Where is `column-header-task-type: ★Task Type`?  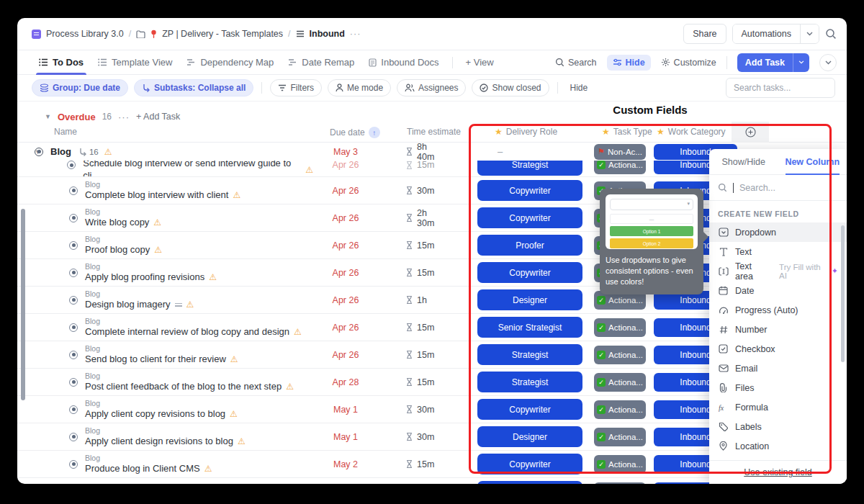 column-header-task-type: ★Task Type is located at coordinates (627, 132).